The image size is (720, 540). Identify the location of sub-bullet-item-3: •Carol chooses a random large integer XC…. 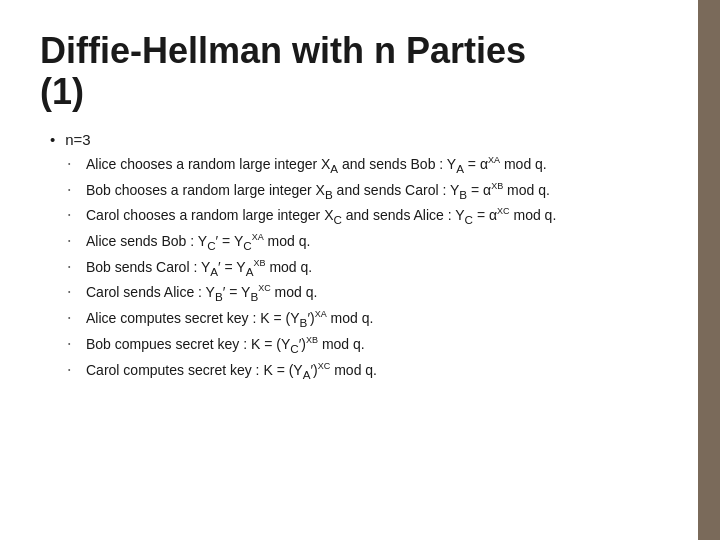
(374, 217).